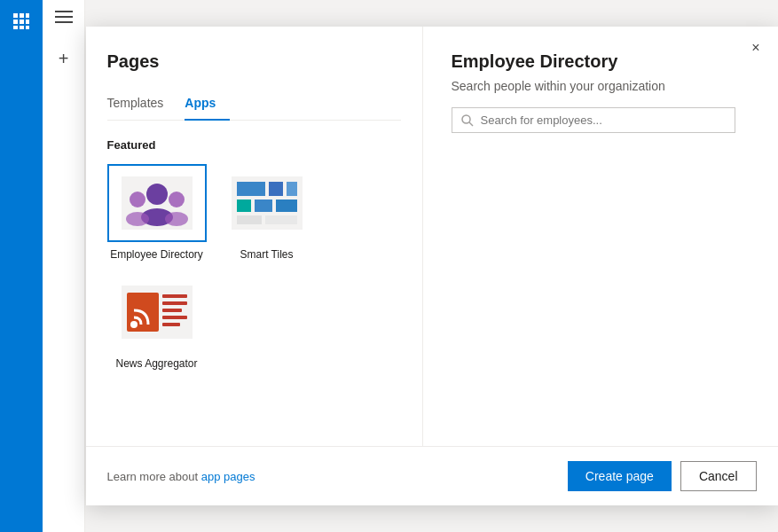 Image resolution: width=778 pixels, height=532 pixels. What do you see at coordinates (619, 476) in the screenshot?
I see `create-page-button: Create page` at bounding box center [619, 476].